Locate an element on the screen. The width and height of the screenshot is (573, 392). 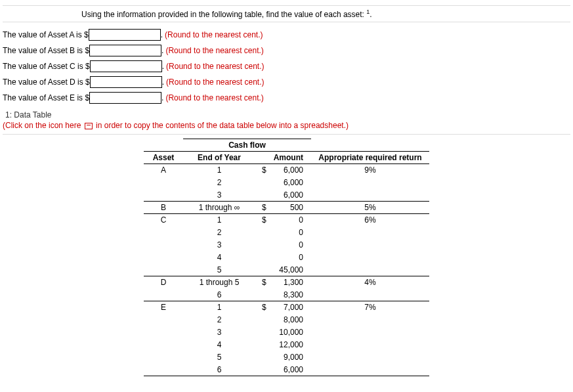
cell-amount: $1,300 is located at coordinates (284, 282).